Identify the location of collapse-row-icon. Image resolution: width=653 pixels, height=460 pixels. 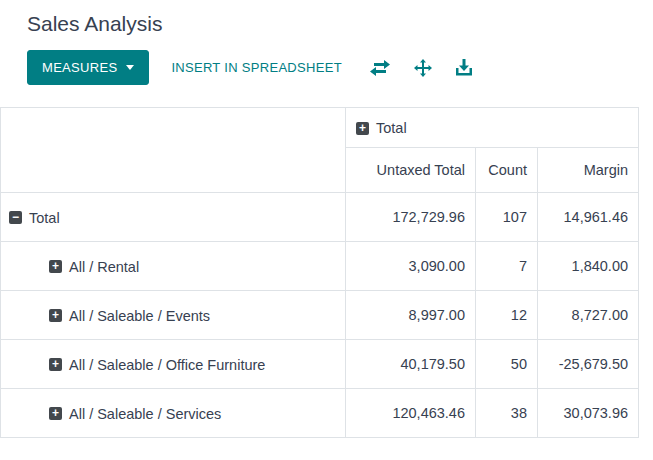
(16, 218).